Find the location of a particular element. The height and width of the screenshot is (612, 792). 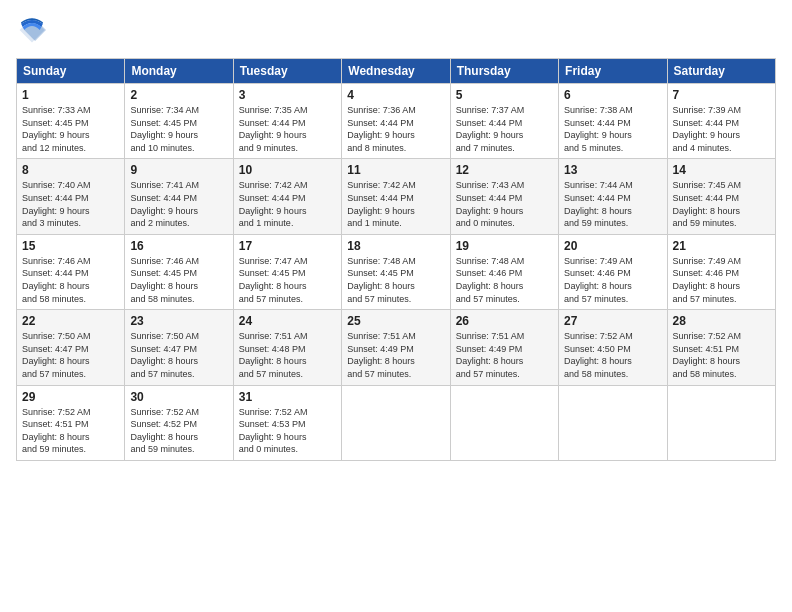

day-info: Sunrise: 7:36 AM Sunset: 4:44 PM Dayligh… is located at coordinates (396, 129).